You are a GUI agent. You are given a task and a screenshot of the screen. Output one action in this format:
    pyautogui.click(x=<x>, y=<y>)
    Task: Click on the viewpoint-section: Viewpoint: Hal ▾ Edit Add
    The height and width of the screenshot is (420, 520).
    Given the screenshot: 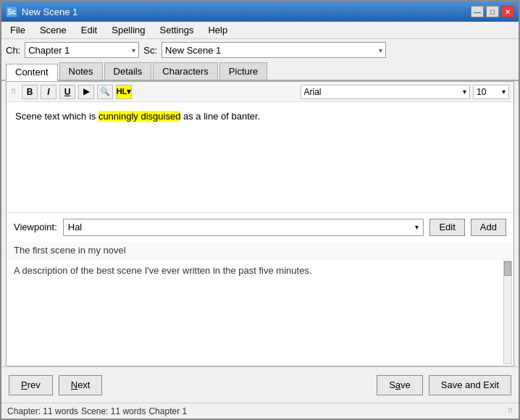 What is the action you would take?
    pyautogui.click(x=260, y=227)
    